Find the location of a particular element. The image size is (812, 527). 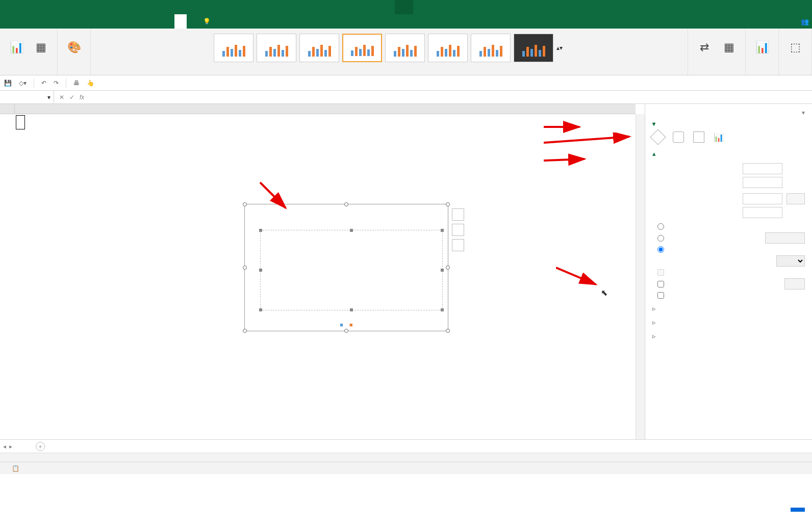

new-sheet-button: ＋ is located at coordinates (40, 446).